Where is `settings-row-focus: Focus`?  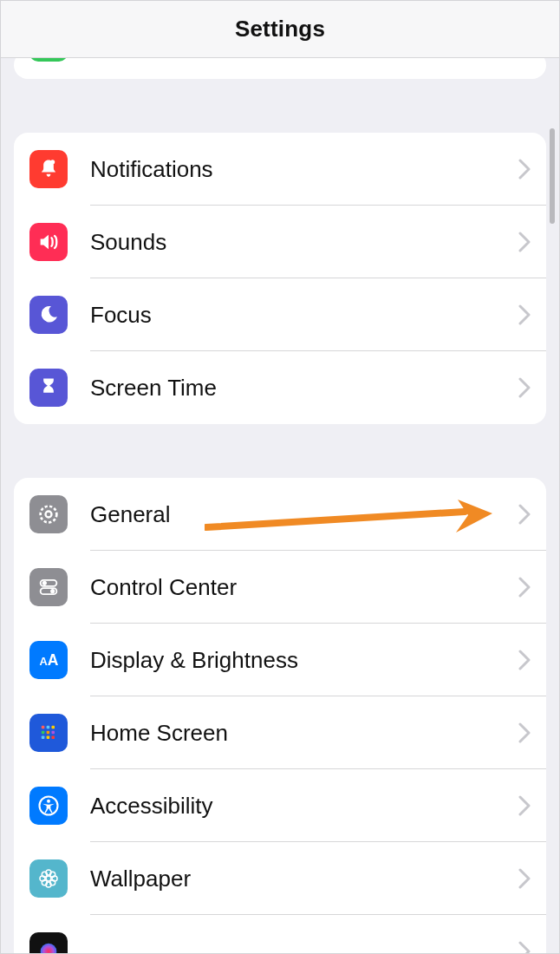 settings-row-focus: Focus is located at coordinates (280, 315).